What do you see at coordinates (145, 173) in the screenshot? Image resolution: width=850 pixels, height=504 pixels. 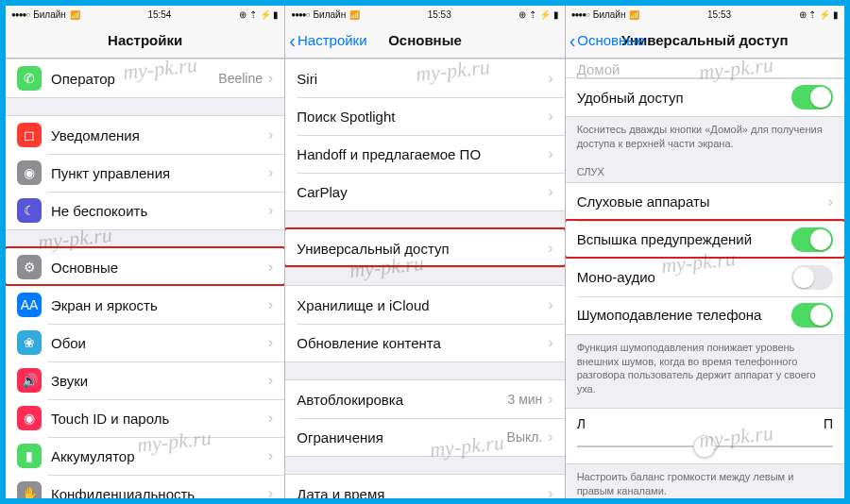 I see `settings-row: ◉Пункт управления›` at bounding box center [145, 173].